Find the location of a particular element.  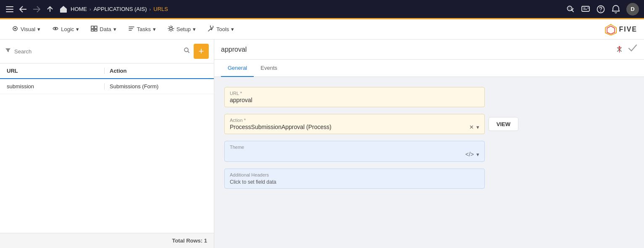

theme-field-value is located at coordinates (348, 154).